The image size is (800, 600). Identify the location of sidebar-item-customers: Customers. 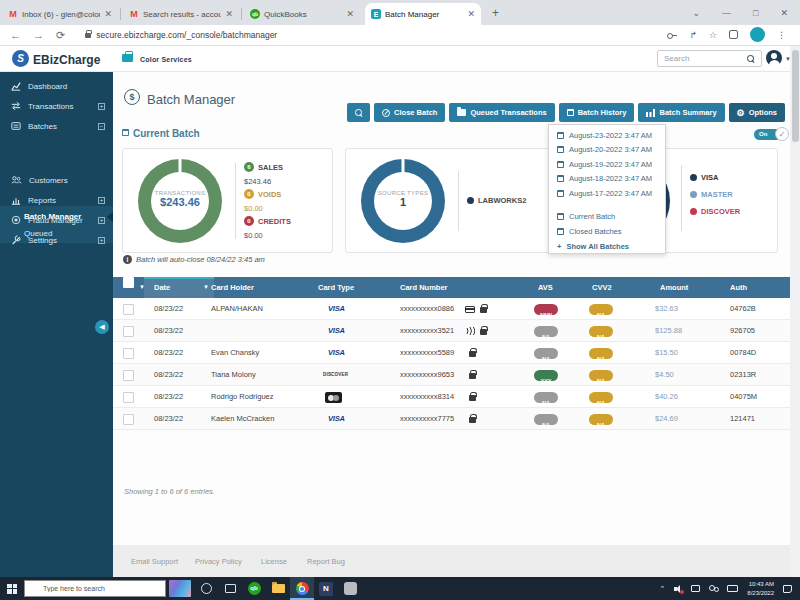
(56, 180).